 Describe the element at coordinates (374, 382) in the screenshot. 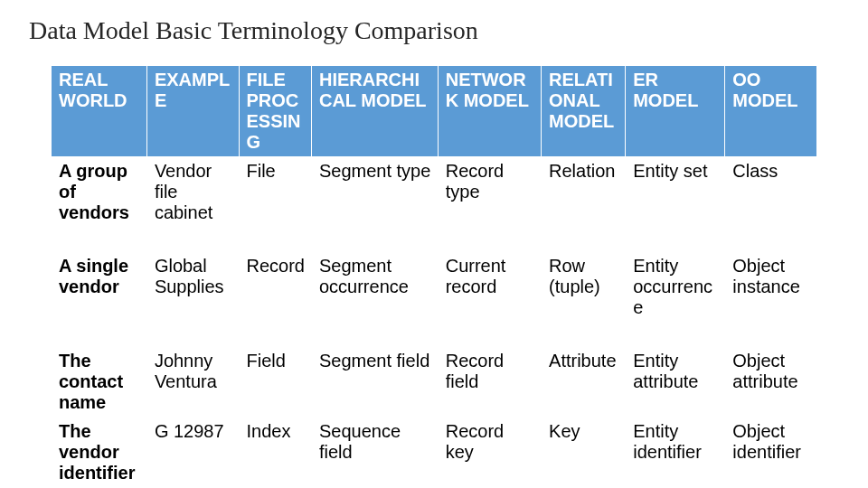

I see `cell: Segment field` at that location.